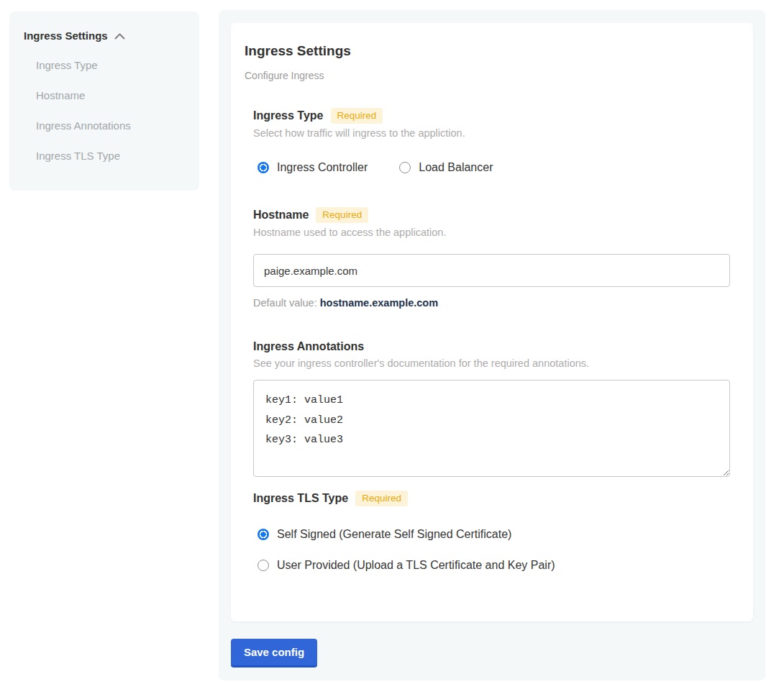 This screenshot has width=784, height=697. Describe the element at coordinates (492, 409) in the screenshot. I see `section-ingress-annotations: Ingress Annotations See your ingress con…` at that location.